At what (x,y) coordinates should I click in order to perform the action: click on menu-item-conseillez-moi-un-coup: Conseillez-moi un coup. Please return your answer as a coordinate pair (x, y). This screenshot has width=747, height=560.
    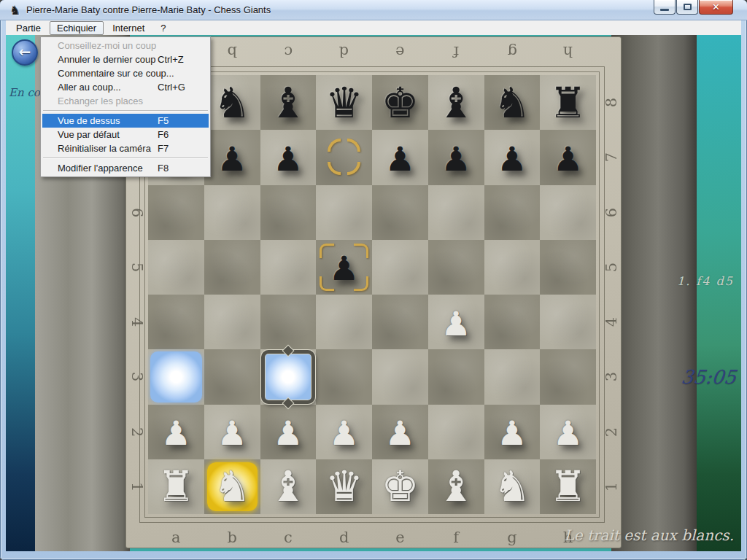
    Looking at the image, I should click on (125, 45).